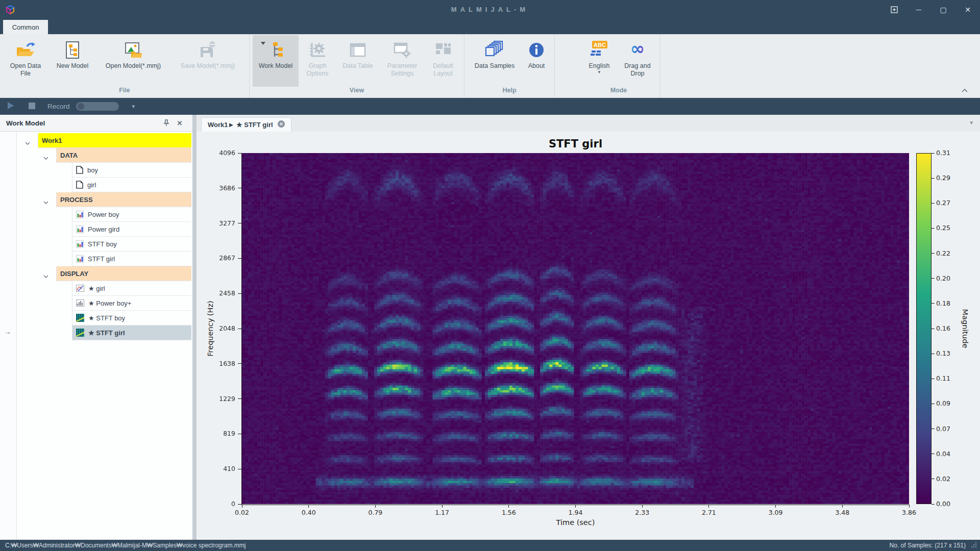 This screenshot has height=551, width=980. What do you see at coordinates (80, 288) in the screenshot?
I see `line-chart-icon` at bounding box center [80, 288].